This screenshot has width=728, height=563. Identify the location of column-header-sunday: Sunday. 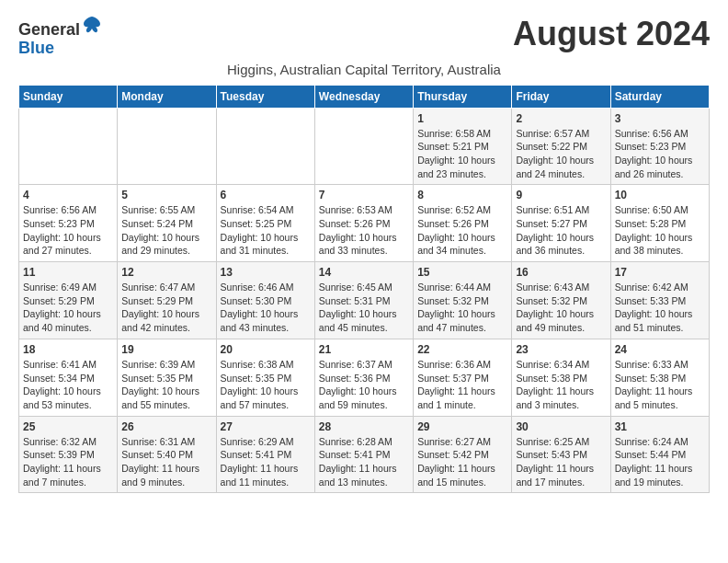
(68, 96).